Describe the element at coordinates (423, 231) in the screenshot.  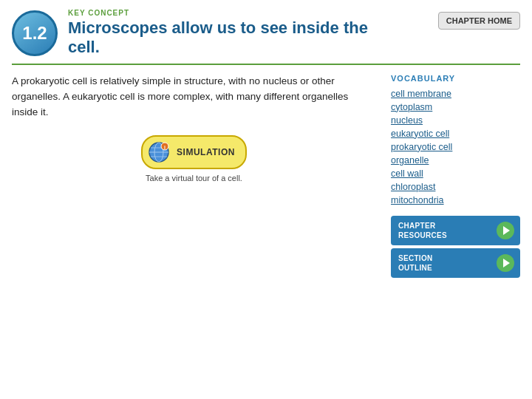
I see `chapter-resources-label: CHAPTERRESOURCES` at that location.